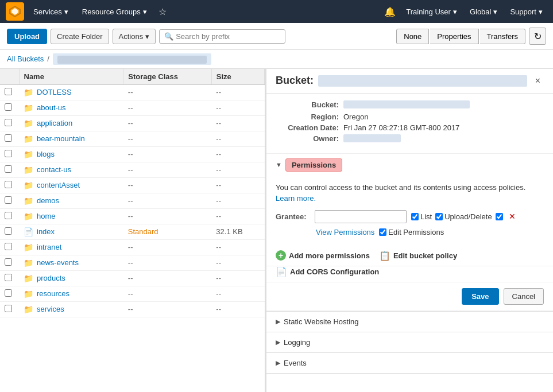  What do you see at coordinates (132, 139) in the screenshot?
I see `table-row: 📁bear-mountain----` at bounding box center [132, 139].